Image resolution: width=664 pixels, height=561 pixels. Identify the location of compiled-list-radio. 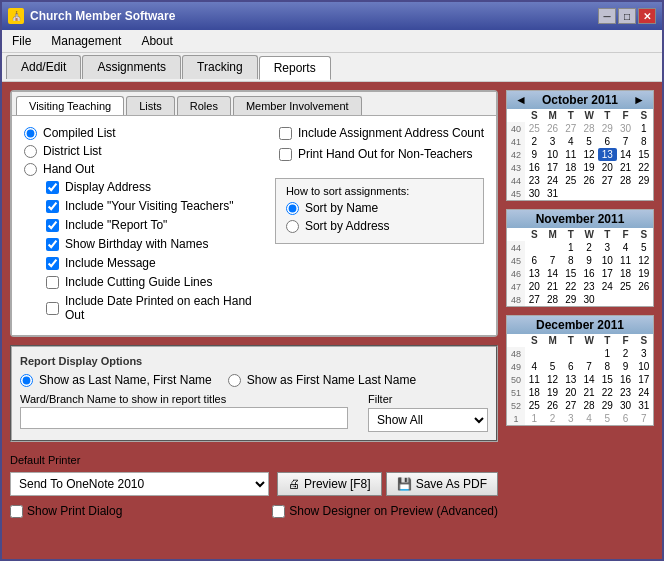
(30, 134).